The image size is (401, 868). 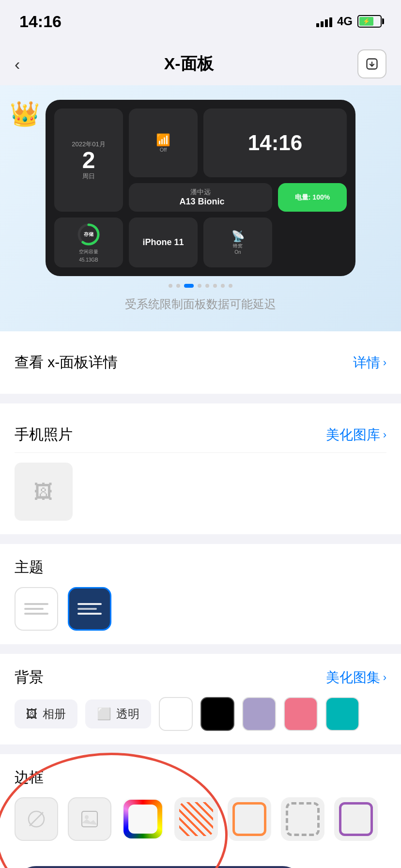 I want to click on device-info: A13 Bionic, so click(x=200, y=202).